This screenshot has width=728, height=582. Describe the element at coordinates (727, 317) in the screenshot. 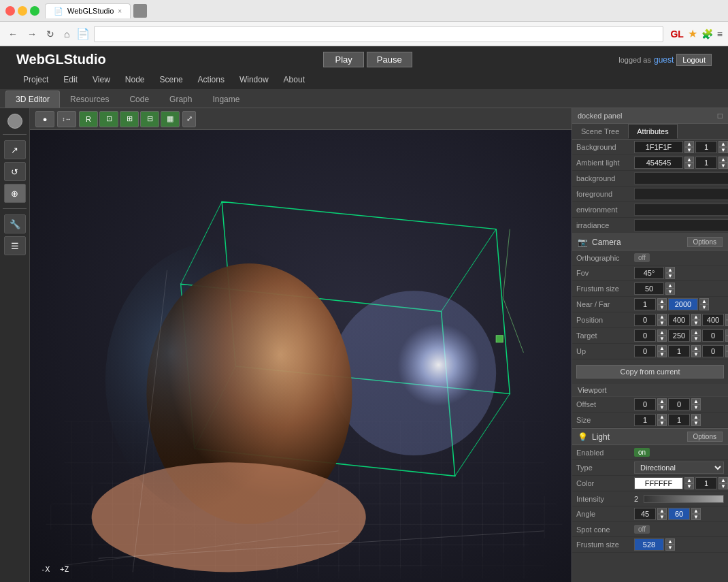

I see `pz-up: ▲` at that location.